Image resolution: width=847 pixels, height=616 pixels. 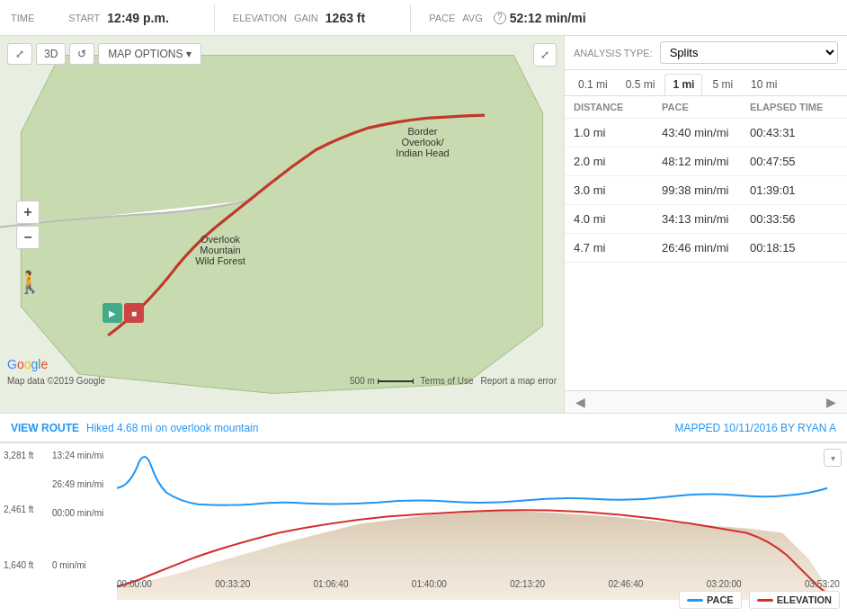 What do you see at coordinates (788, 428) in the screenshot?
I see `by-label: BY` at bounding box center [788, 428].